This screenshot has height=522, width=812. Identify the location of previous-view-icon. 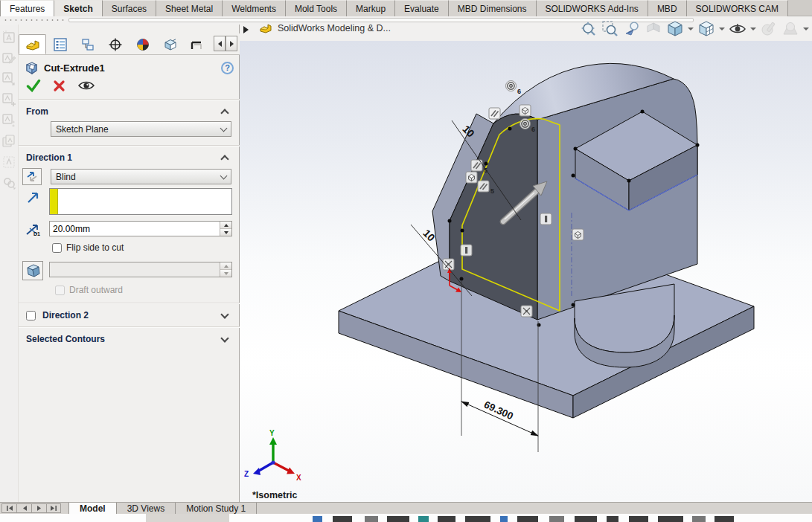
(632, 29).